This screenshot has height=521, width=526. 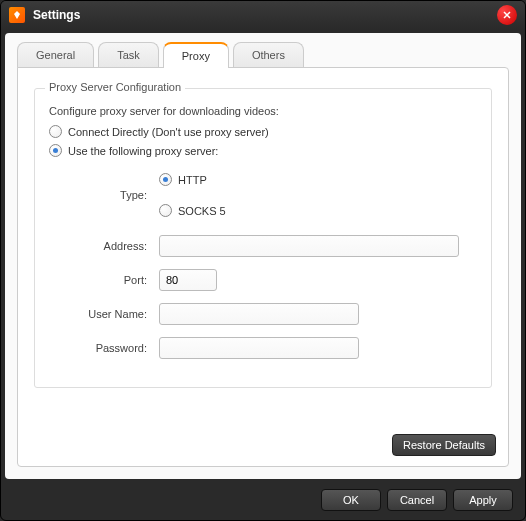 I want to click on tab-task: Task, so click(x=128, y=55).